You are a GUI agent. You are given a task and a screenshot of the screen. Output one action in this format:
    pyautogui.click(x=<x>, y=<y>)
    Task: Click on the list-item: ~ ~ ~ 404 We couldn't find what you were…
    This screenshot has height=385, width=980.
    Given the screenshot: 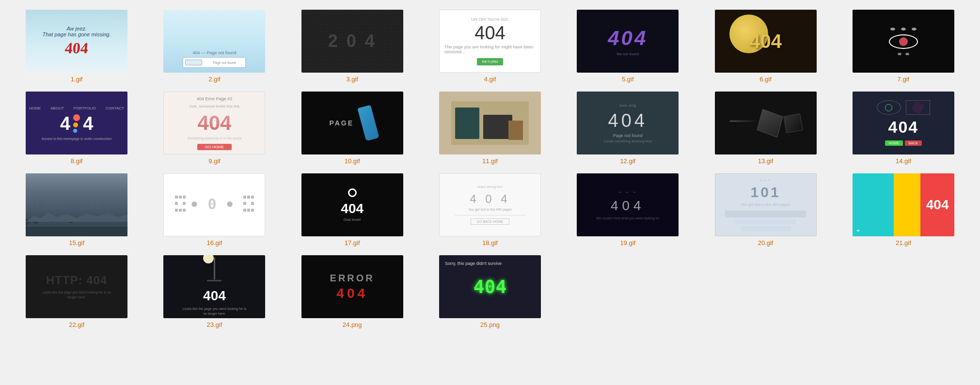 What is the action you would take?
    pyautogui.click(x=628, y=210)
    